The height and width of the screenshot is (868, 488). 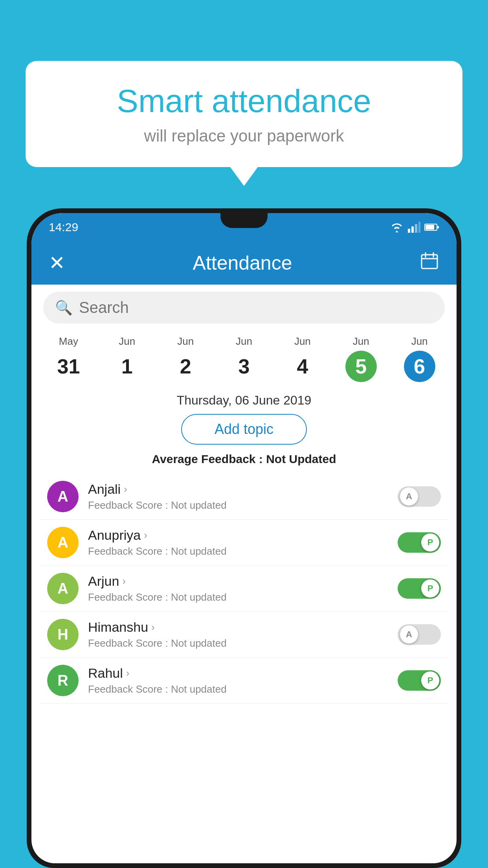 I want to click on date-item: Jun6, so click(x=420, y=359).